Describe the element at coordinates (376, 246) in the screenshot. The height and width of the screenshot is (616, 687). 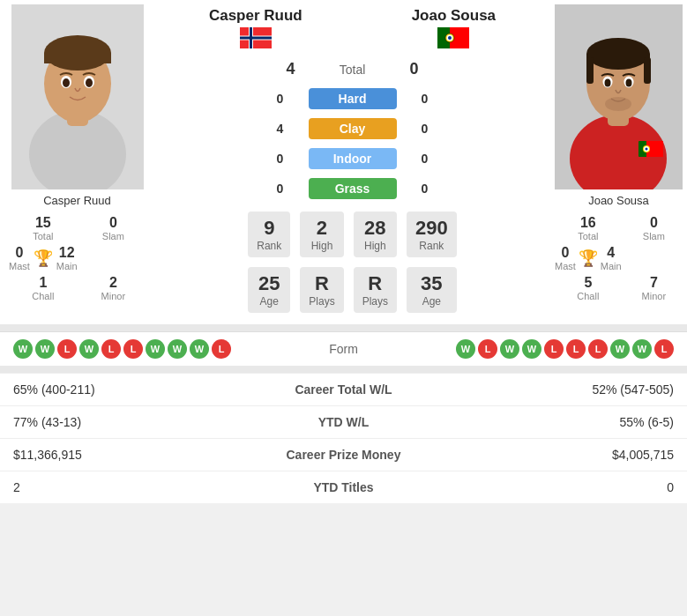
I see `right-high-label: High` at that location.